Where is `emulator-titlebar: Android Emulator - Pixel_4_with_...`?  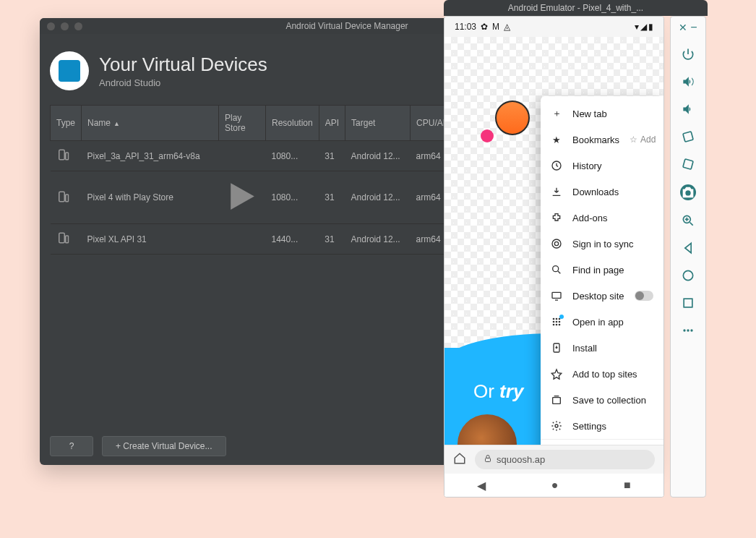
emulator-titlebar: Android Emulator - Pixel_4_with_... is located at coordinates (575, 8).